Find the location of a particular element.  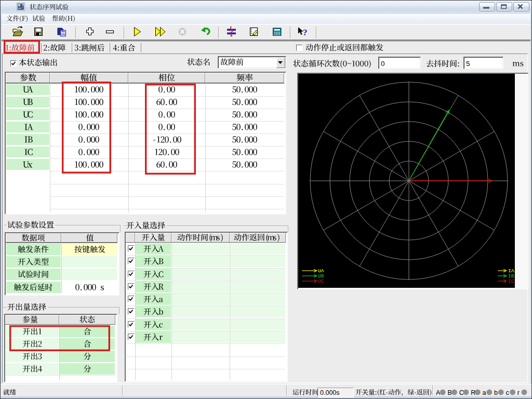

svg-text: 0 is located at coordinates (383, 63).